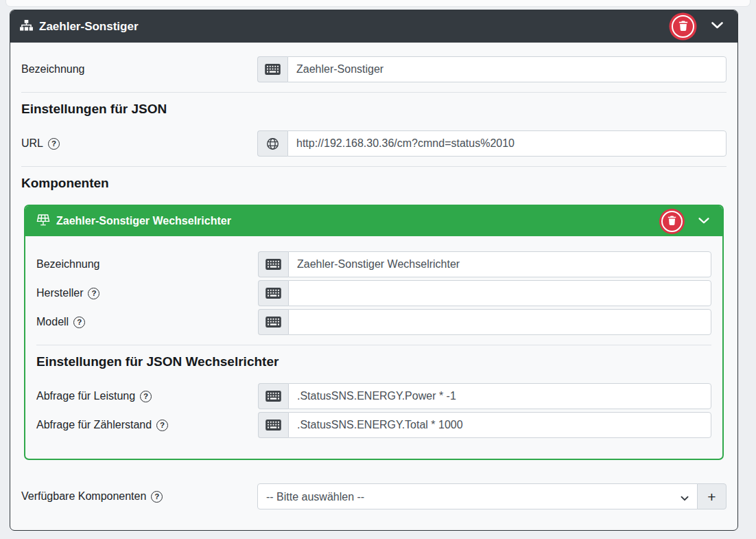  What do you see at coordinates (94, 425) in the screenshot?
I see `zaehlerstand-label-text: Abfrage für Zählerstand` at bounding box center [94, 425].